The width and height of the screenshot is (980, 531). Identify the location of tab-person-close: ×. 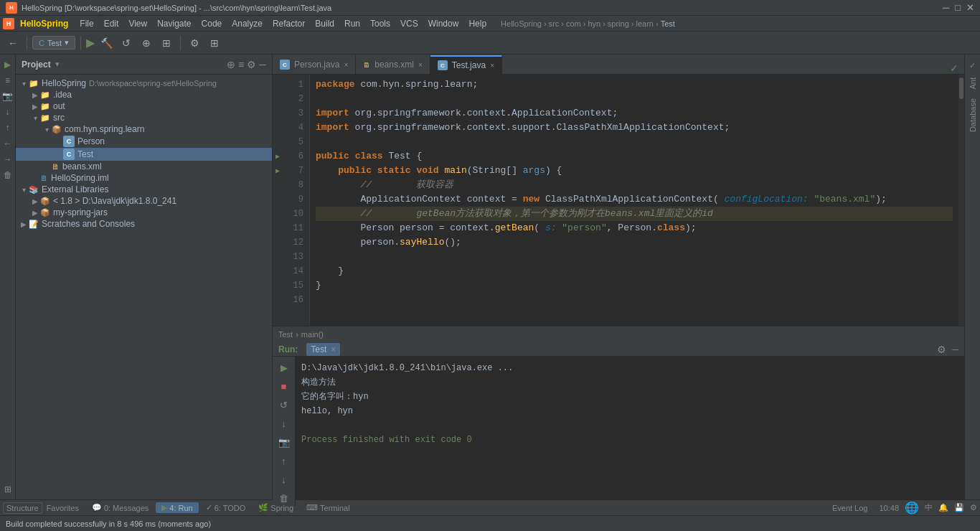
(346, 65).